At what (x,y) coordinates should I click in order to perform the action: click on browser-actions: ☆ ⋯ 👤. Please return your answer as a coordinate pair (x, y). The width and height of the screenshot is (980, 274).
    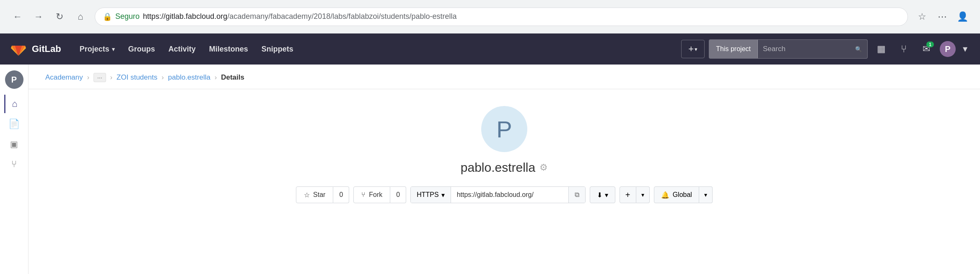
    Looking at the image, I should click on (942, 17).